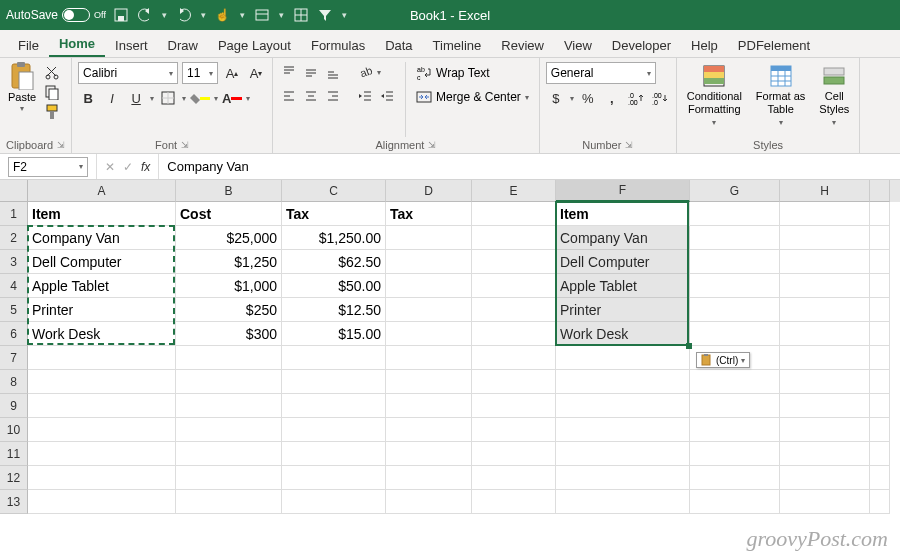 Image resolution: width=900 pixels, height=558 pixels. Describe the element at coordinates (334, 238) in the screenshot. I see `cell: $1,250.00` at that location.